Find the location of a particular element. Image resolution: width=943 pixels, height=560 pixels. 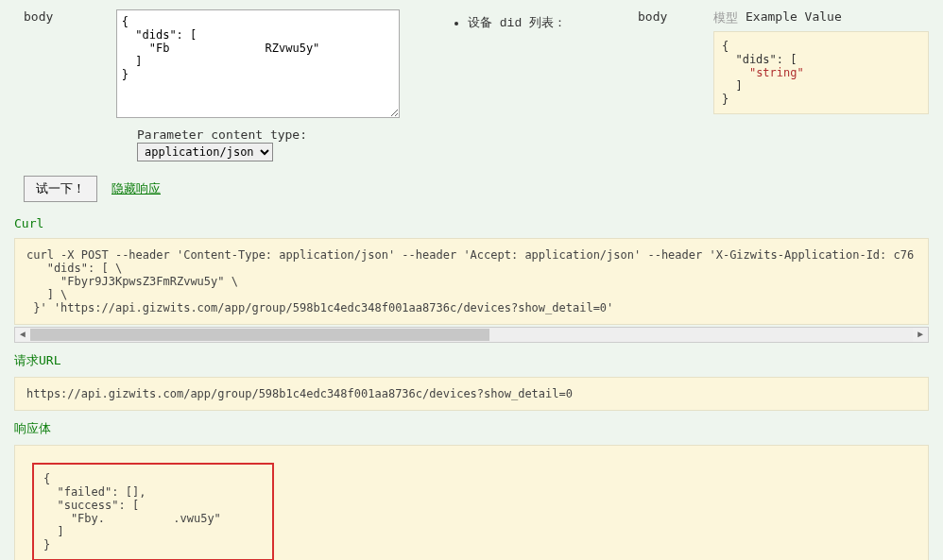

response-body-section-title: 响应体 is located at coordinates (472, 429).